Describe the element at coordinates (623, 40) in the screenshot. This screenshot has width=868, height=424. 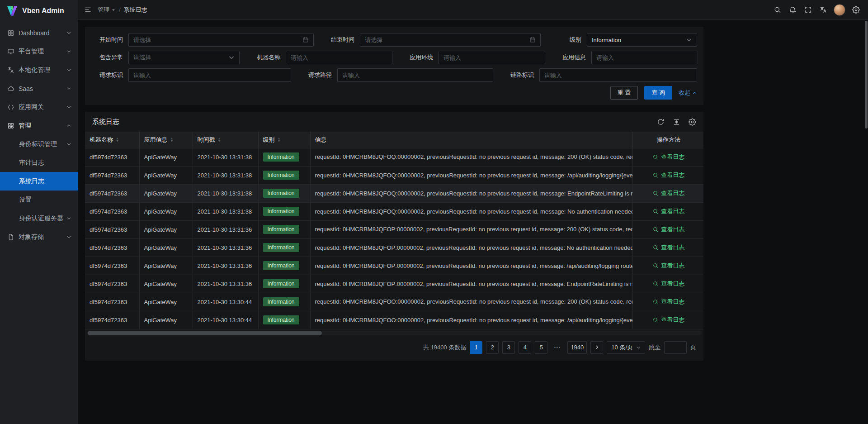
I see `filter-field-level: 级别Information` at that location.